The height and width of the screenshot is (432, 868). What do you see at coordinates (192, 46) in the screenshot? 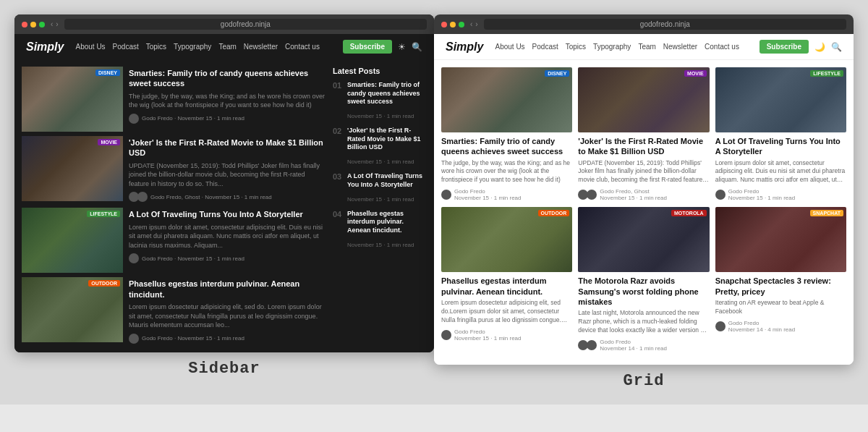
I see `nav-typography: Typography` at bounding box center [192, 46].